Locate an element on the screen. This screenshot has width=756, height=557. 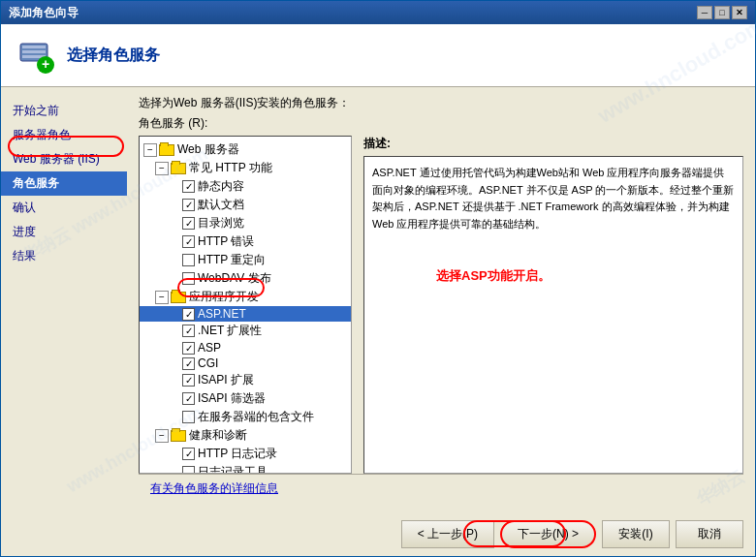
window-title: 添加角色向导 is located at coordinates (44, 14).